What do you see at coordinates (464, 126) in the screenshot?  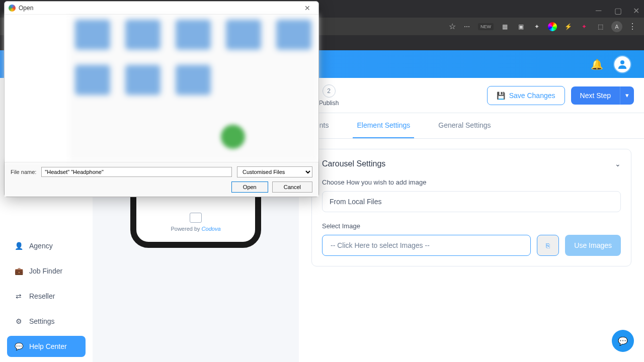 I see `tab-general-settings: General Settings` at bounding box center [464, 126].